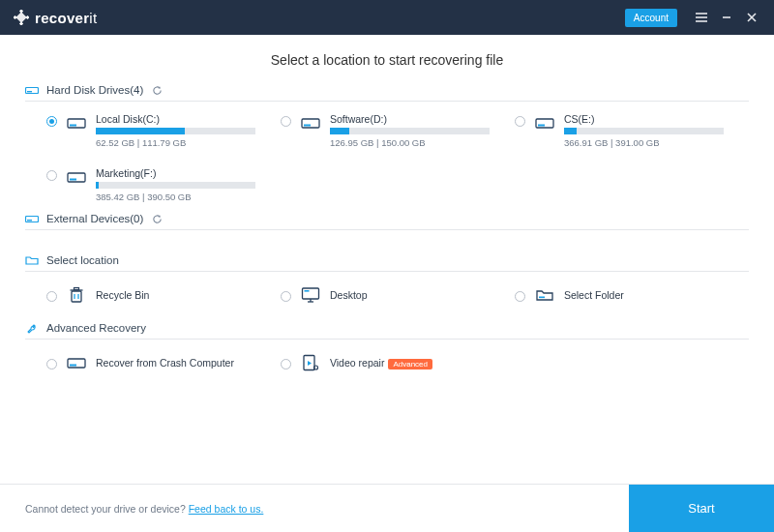 The width and height of the screenshot is (774, 532). I want to click on drive-info: Local Disk(C:) 62.52 GB | 111.79 GB, so click(184, 131).